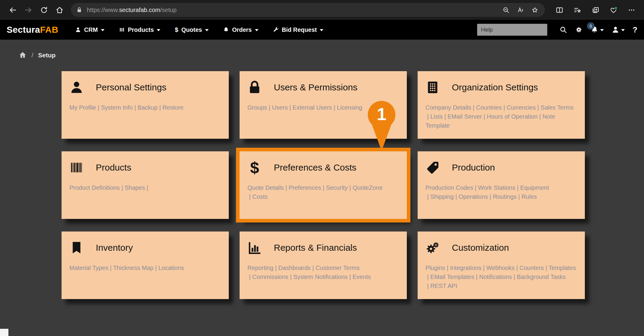  Describe the element at coordinates (563, 30) in the screenshot. I see `header-search-button` at that location.